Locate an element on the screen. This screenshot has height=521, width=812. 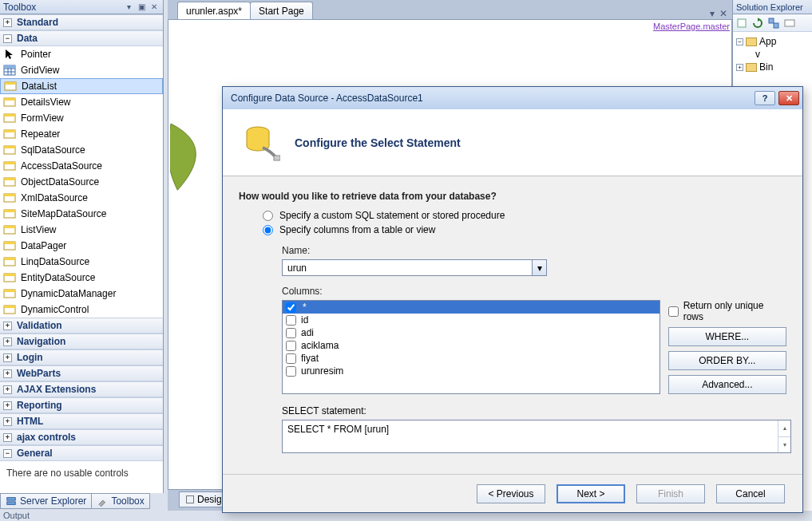
previous-button: < Previous is located at coordinates (511, 494).